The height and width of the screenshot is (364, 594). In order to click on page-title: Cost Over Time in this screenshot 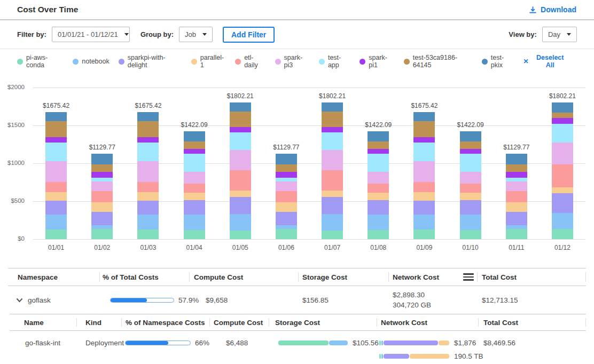, I will do `click(48, 10)`.